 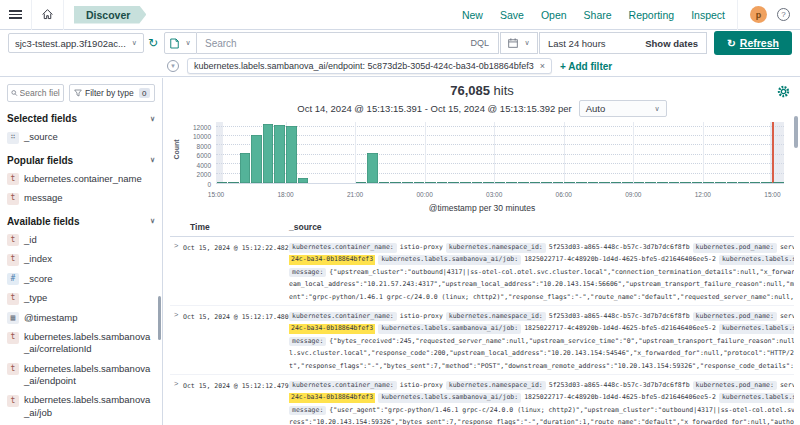 I want to click on filter-pill: kubernetes.labels.sambanova_ai/endpoint:…, so click(x=370, y=66).